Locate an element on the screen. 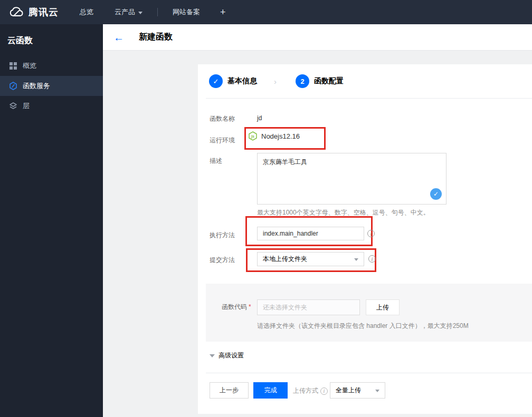  nodejs-icon: js is located at coordinates (253, 136).